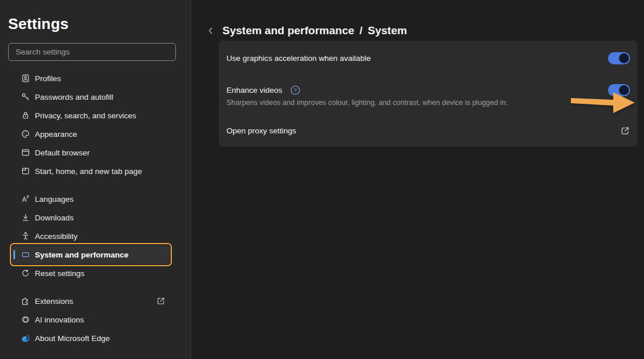 The image size is (644, 359). Describe the element at coordinates (91, 125) in the screenshot. I see `nav-group-1: Profiles Passwords and autofill Privacy,…` at that location.